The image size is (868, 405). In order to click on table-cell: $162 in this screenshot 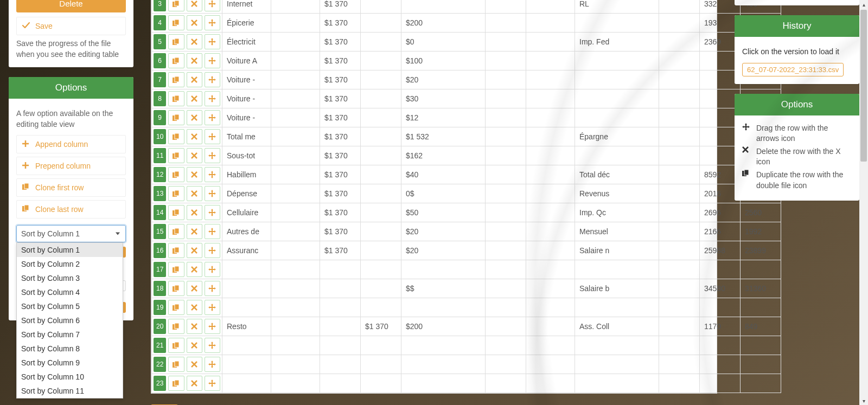, I will do `click(444, 156)`.